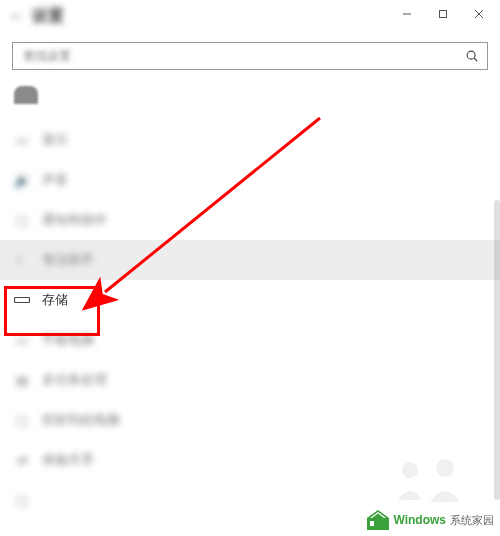 The image size is (500, 536). Describe the element at coordinates (497, 350) in the screenshot. I see `scrollbar` at that location.